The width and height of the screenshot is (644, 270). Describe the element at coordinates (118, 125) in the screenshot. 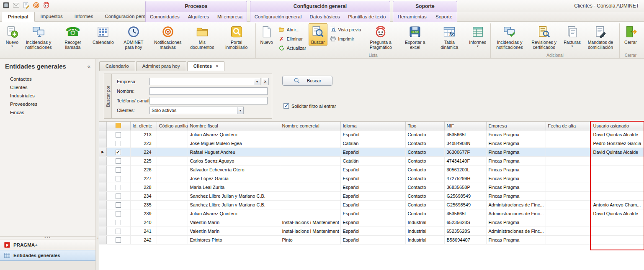

I see `select-all-checkbox` at that location.